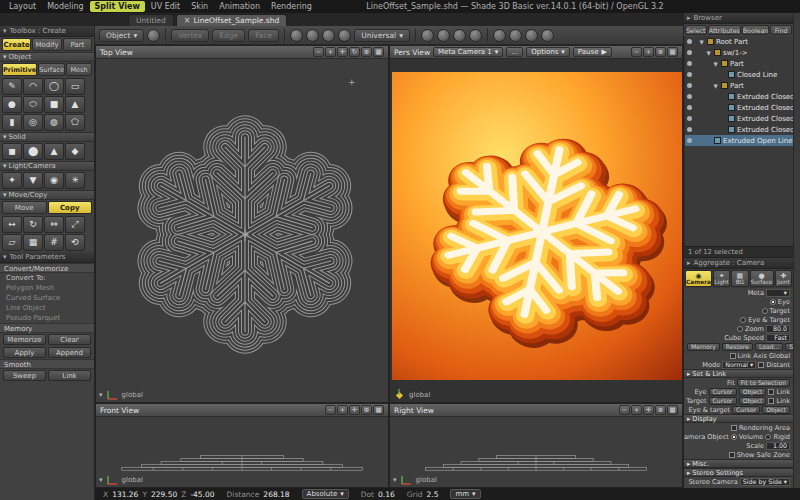 This screenshot has height=500, width=800. What do you see at coordinates (738, 472) in the screenshot?
I see `section-stereo-settings: ▸Stereo Settings` at bounding box center [738, 472].